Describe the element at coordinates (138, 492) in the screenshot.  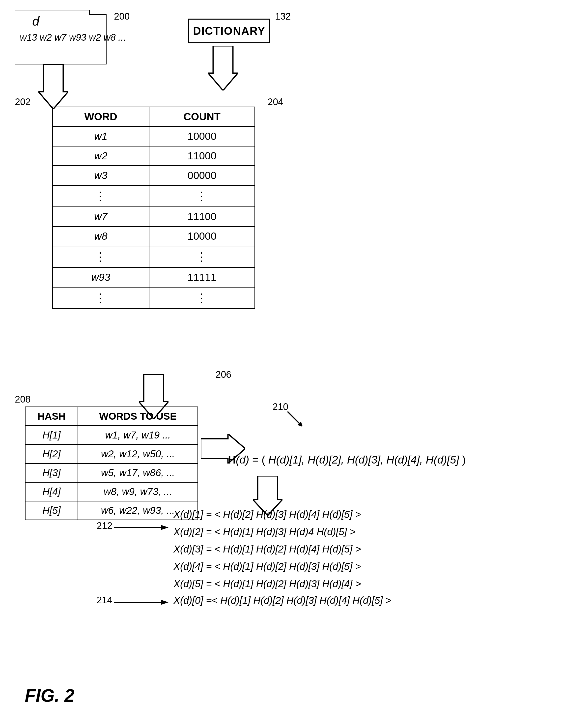
I see `words-val: w8, w9, w73, ...` at that location.